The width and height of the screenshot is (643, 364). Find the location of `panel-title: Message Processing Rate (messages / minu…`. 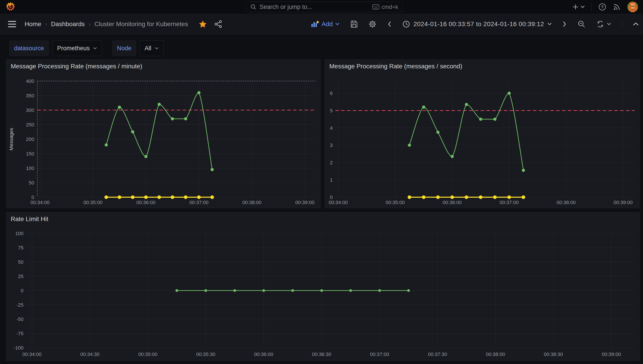

panel-title: Message Processing Rate (messages / minu… is located at coordinates (77, 66).